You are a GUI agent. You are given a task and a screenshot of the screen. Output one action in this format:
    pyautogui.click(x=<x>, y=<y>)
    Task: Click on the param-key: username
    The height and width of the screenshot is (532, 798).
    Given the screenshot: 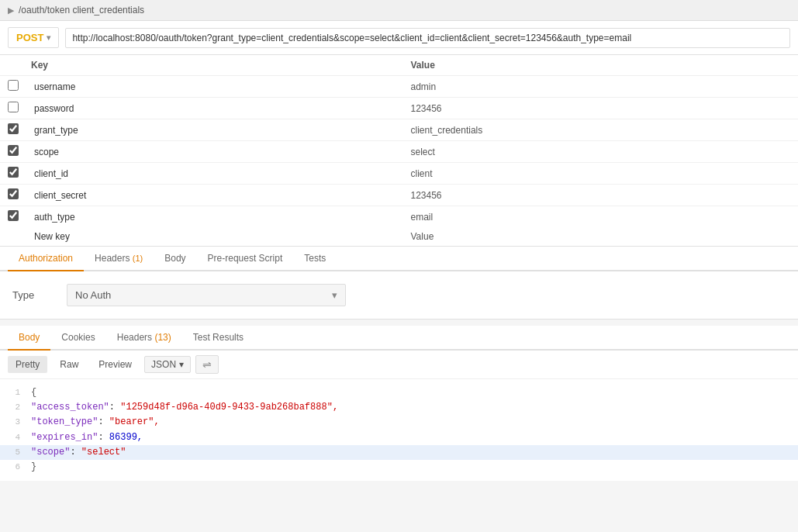 What is the action you would take?
    pyautogui.click(x=221, y=87)
    